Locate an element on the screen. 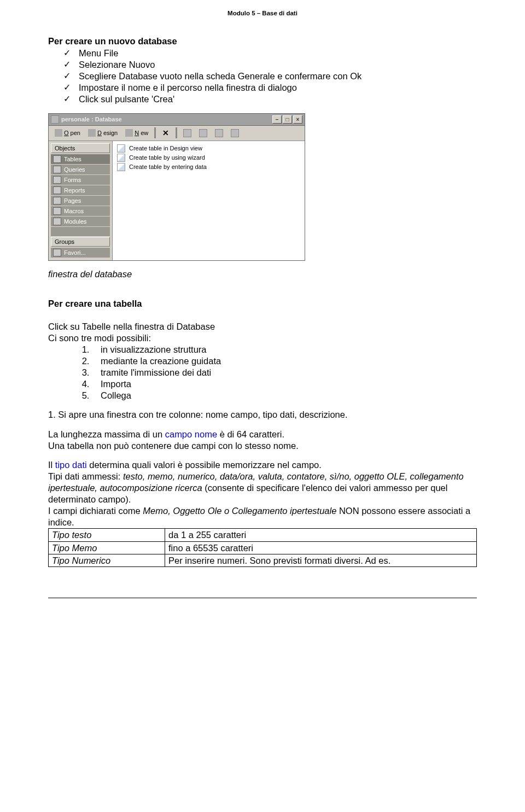 Image resolution: width=525 pixels, height=812 pixels. list-item: Scegliere Database vuoto nella scheda Ge… is located at coordinates (270, 77).